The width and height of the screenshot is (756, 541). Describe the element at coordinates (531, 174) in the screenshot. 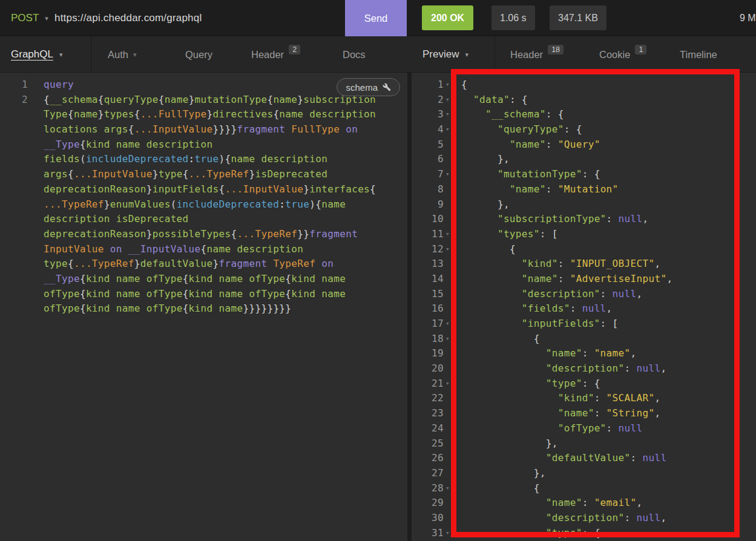

I see `code-text: "mutationType": {` at that location.